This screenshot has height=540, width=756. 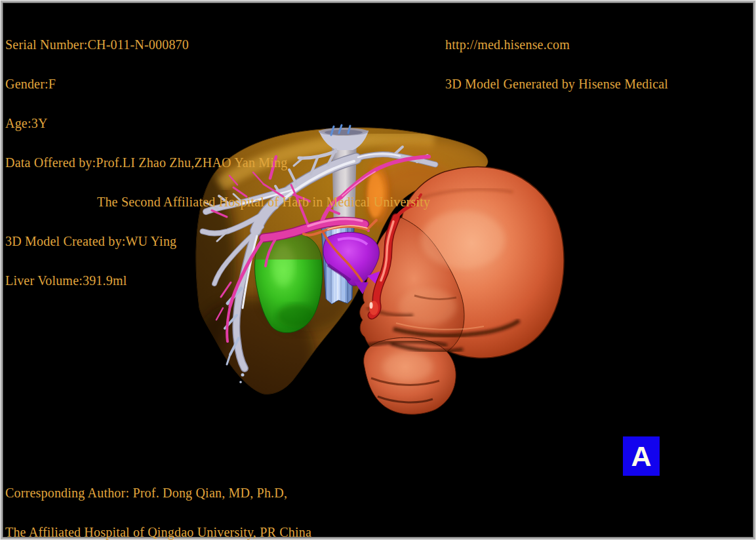 I want to click on footer-author-label: Corresponding Author: Prof. Dong Qian, M…, so click(x=249, y=493).